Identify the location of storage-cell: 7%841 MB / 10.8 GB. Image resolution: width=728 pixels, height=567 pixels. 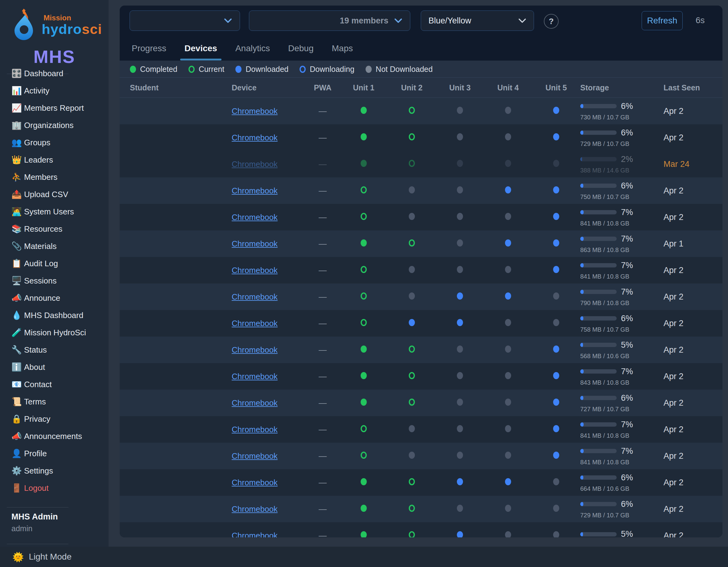
(622, 456).